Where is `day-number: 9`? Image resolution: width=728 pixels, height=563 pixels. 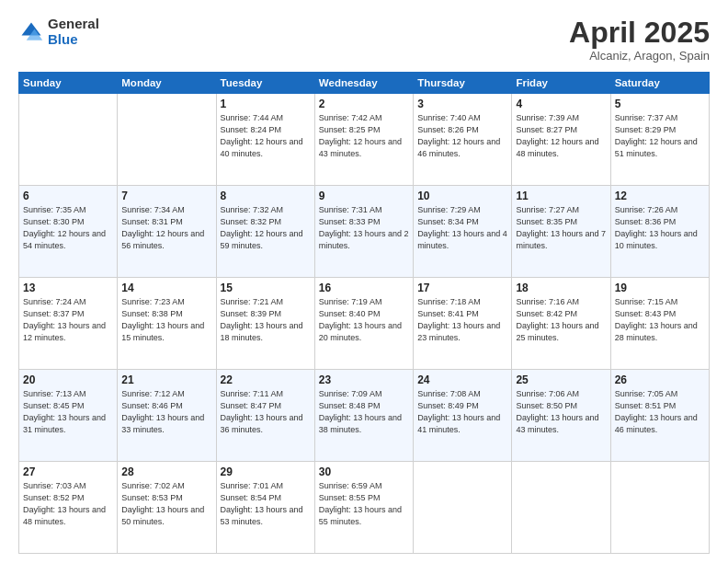 day-number: 9 is located at coordinates (364, 196).